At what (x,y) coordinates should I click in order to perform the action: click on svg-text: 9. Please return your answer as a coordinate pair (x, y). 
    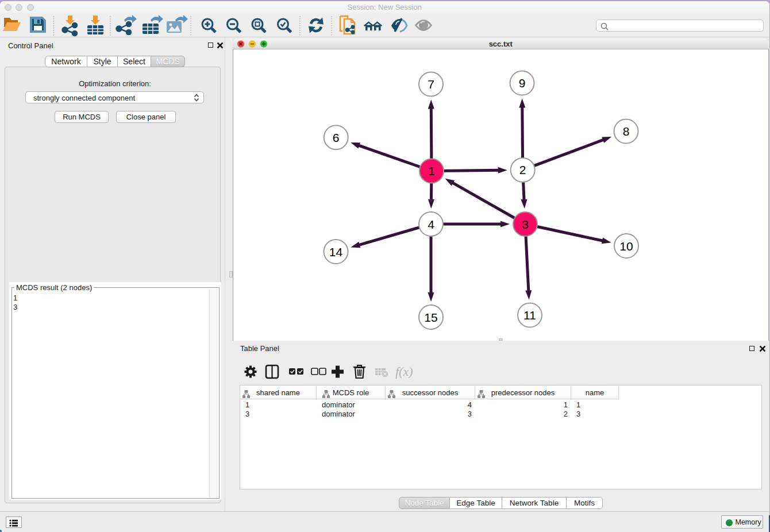
    Looking at the image, I should click on (522, 83).